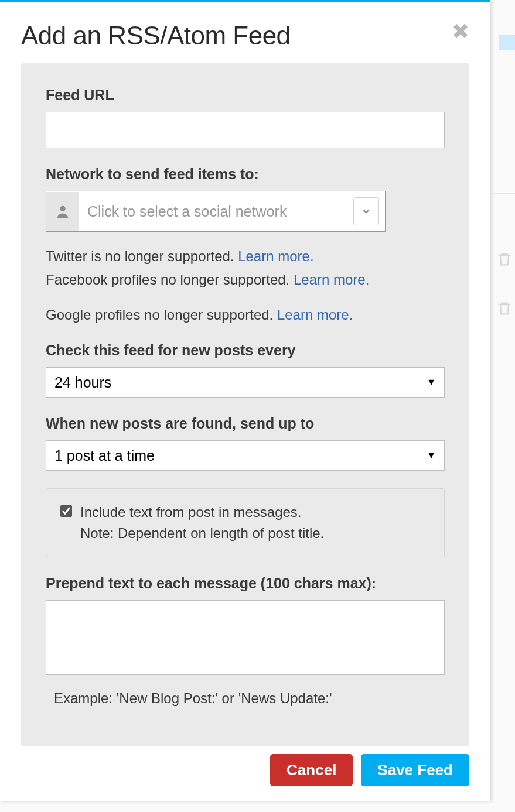 This screenshot has width=515, height=812. Describe the element at coordinates (315, 315) in the screenshot. I see `google-learn-more-link: Learn more.` at that location.